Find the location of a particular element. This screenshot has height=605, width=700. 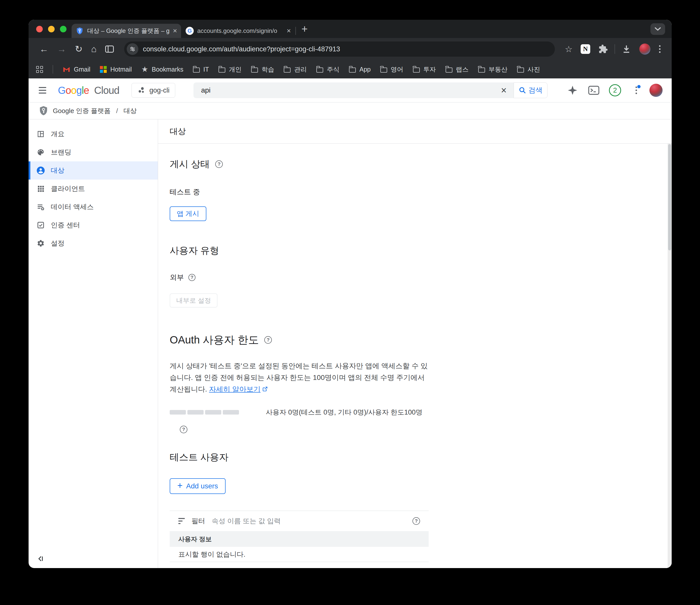

bookmark-folder-it: IT is located at coordinates (201, 70).